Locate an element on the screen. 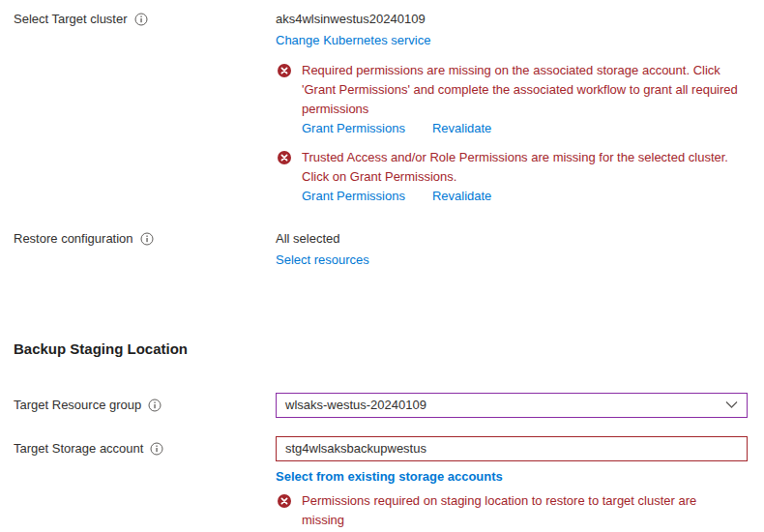 This screenshot has height=532, width=764. change-kubernetes-service-link: Change Kubernetes service is located at coordinates (353, 41).